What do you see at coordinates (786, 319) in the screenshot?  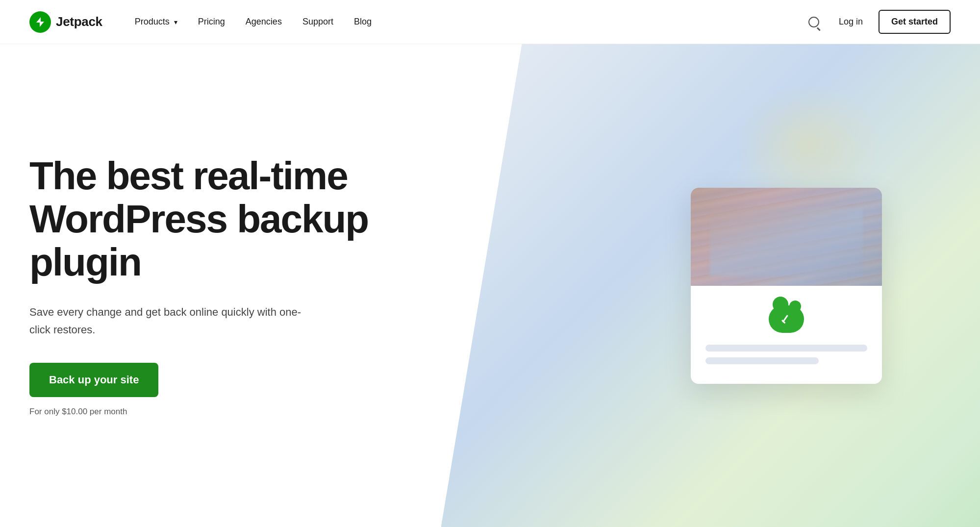 I see `cloud-success-icon` at bounding box center [786, 319].